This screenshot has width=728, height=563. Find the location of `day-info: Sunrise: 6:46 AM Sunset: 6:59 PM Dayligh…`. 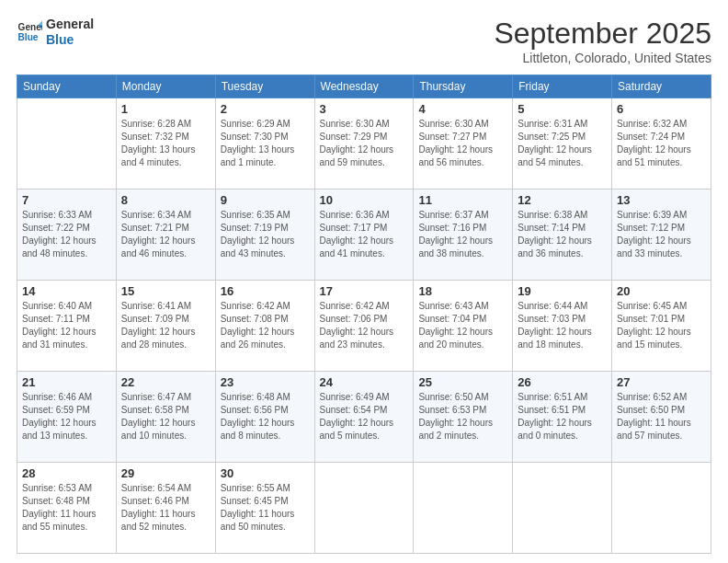

day-info: Sunrise: 6:46 AM Sunset: 6:59 PM Dayligh… is located at coordinates (66, 417).